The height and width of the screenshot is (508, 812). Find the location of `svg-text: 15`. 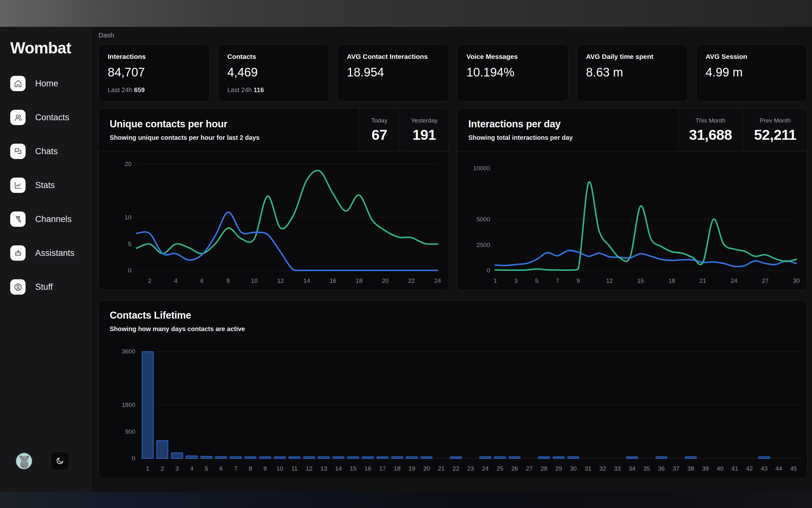

svg-text: 15 is located at coordinates (353, 468).